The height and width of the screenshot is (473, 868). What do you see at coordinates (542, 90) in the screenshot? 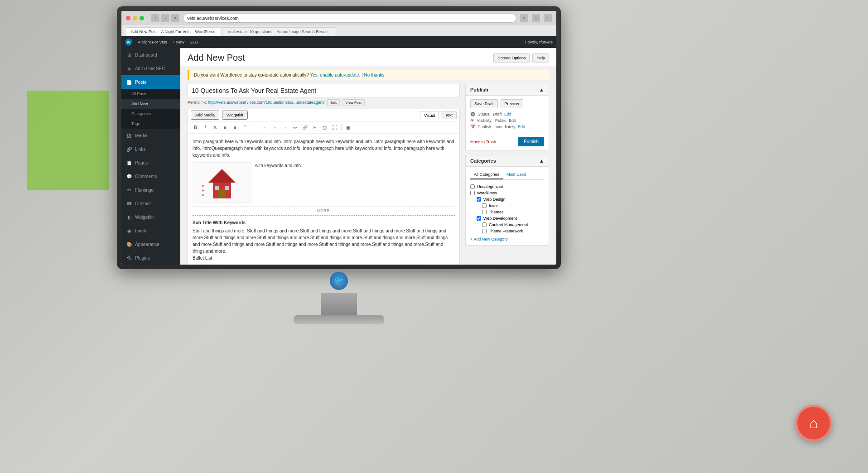
I see `publish-collapse-icon: ▲` at bounding box center [542, 90].